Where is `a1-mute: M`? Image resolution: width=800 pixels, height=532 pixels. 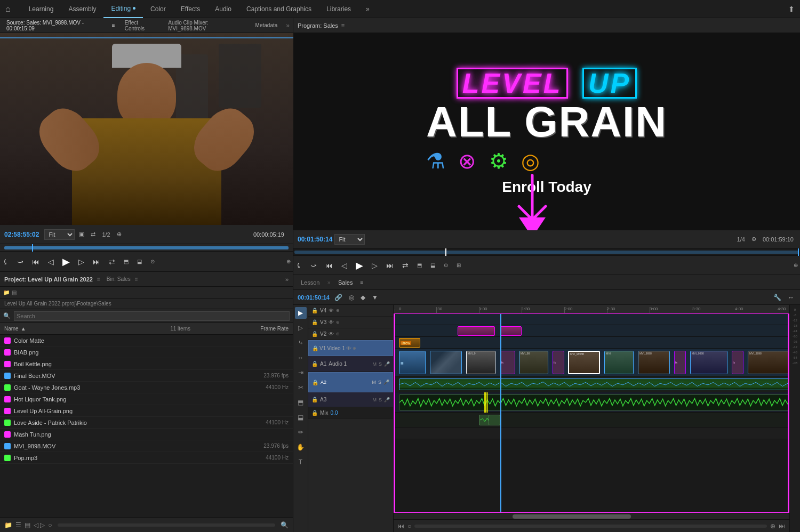
a1-mute: M is located at coordinates (374, 364).